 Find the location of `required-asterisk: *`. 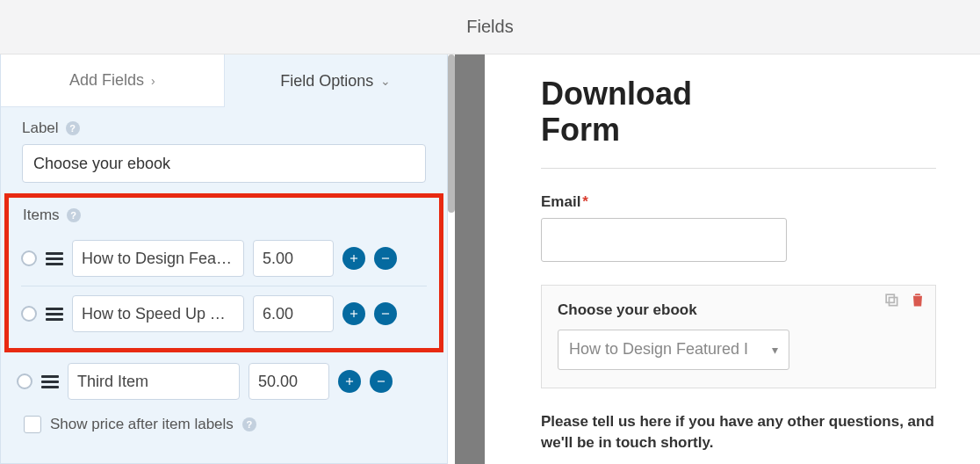

required-asterisk: * is located at coordinates (585, 202).